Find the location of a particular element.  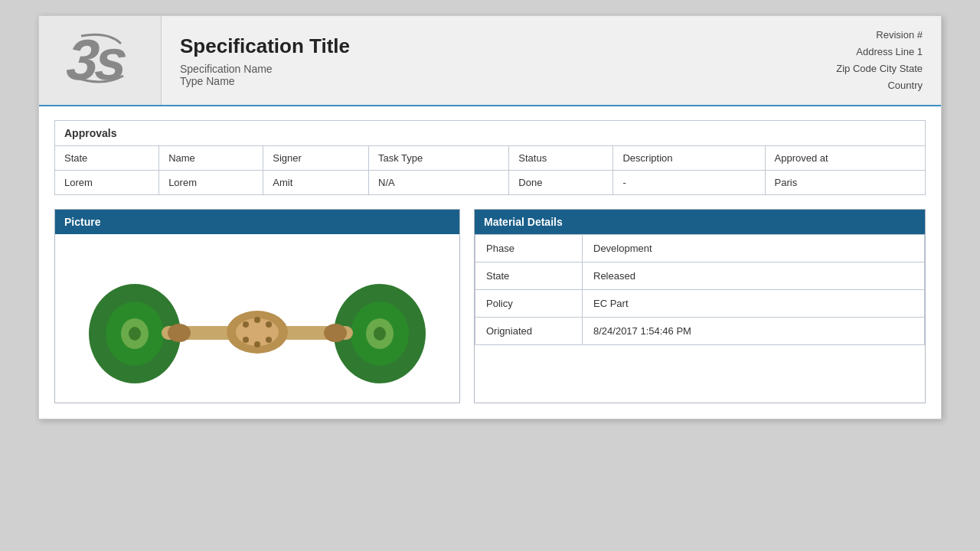

zip-city-state: Zip Code City State is located at coordinates (879, 69).